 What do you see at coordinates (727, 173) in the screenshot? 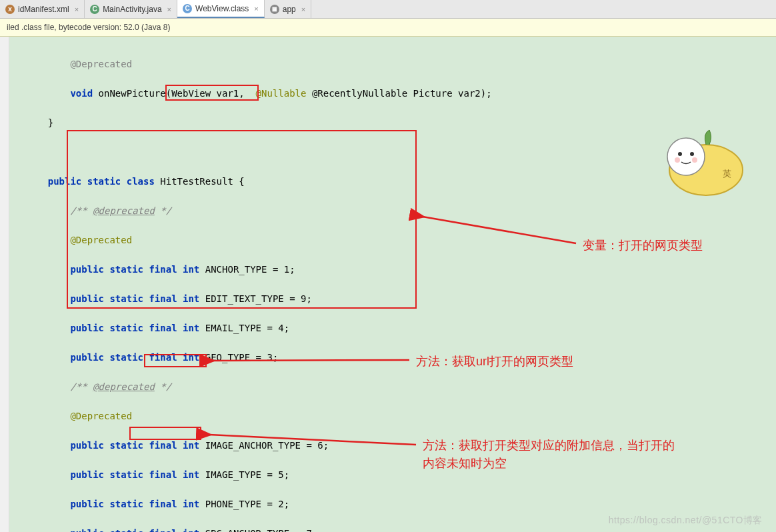
I see `svg-text: 英` at bounding box center [727, 173].